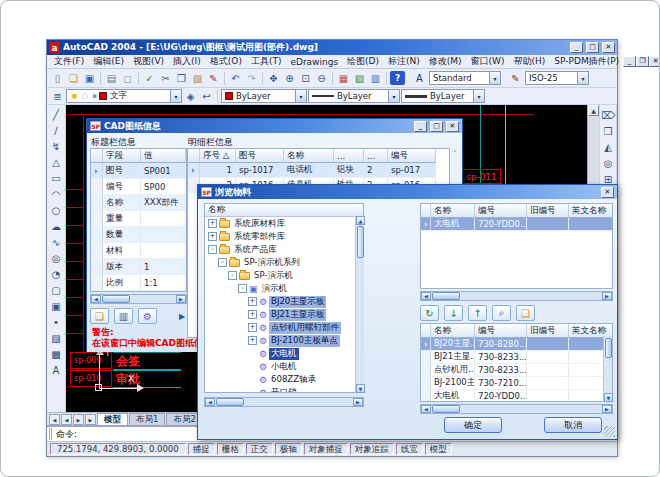 The image size is (660, 477). What do you see at coordinates (557, 78) in the screenshot?
I see `dim-style-combo: ISO-25 ▾` at bounding box center [557, 78].